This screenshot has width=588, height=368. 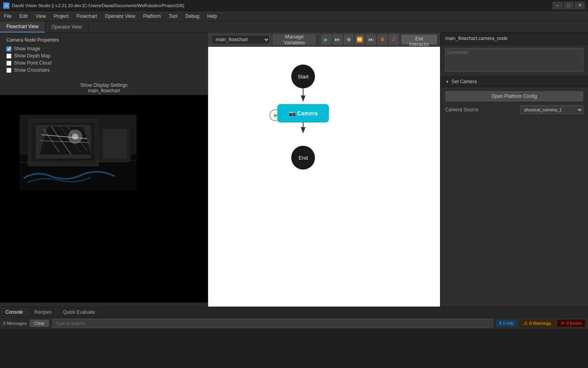 I want to click on checkbox-show-point-cloud: Show Point Cloud, so click(x=104, y=63).